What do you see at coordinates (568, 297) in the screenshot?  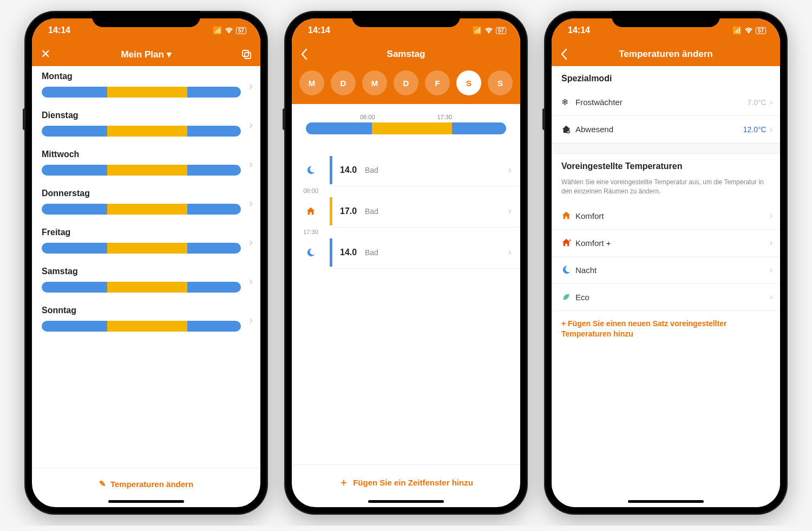 I see `leaf-icon` at bounding box center [568, 297].